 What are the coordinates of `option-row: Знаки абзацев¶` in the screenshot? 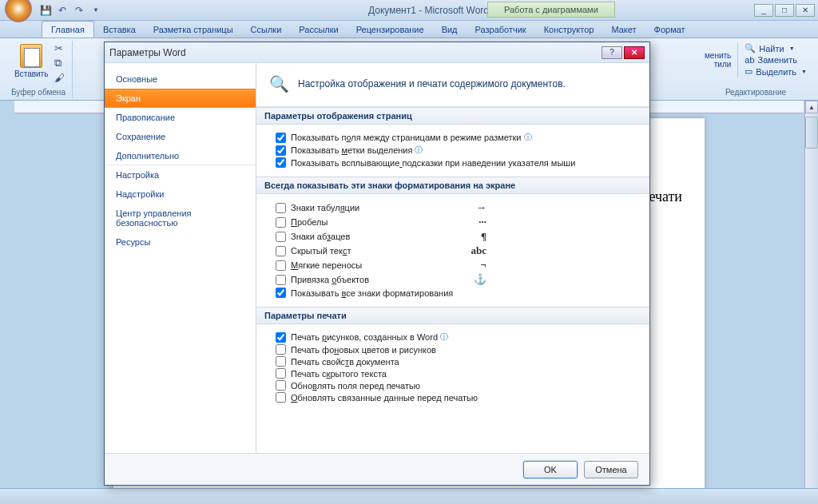 It's located at (457, 236).